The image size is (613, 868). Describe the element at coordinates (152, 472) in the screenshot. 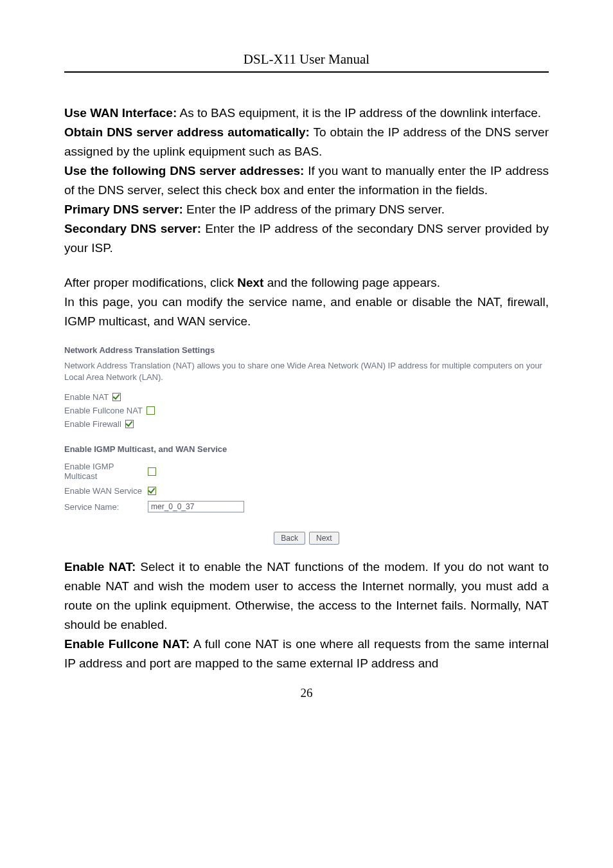

I see `checkbox-enable-igmp-multicast` at that location.